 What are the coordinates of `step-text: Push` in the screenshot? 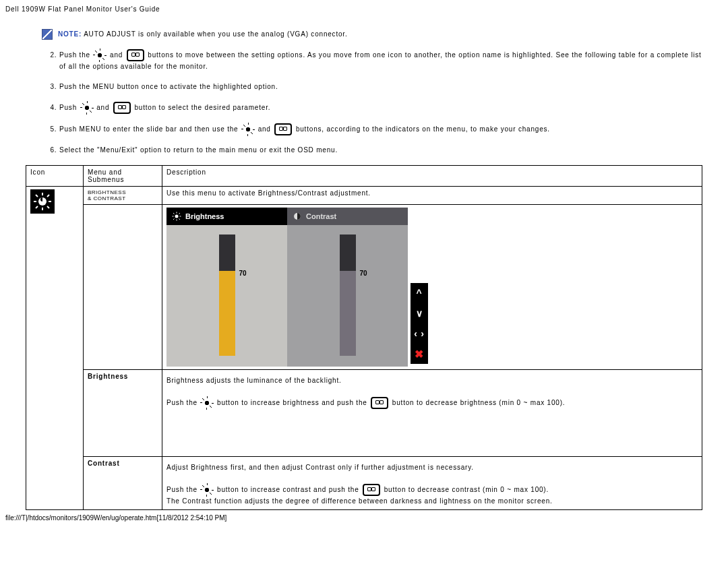 It's located at (69, 108).